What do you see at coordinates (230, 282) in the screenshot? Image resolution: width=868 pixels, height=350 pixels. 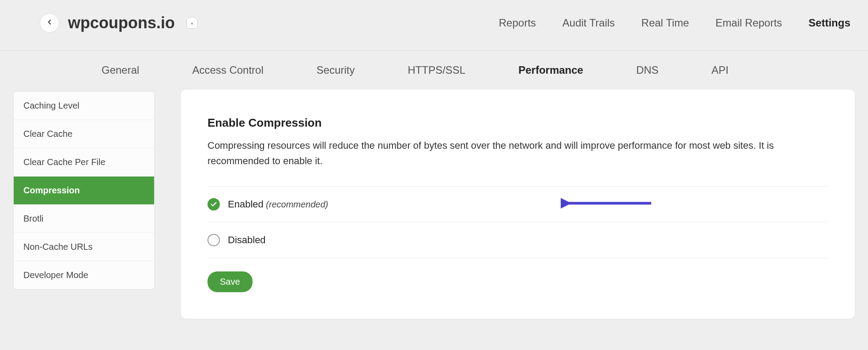 I see `save-button: Save` at bounding box center [230, 282].